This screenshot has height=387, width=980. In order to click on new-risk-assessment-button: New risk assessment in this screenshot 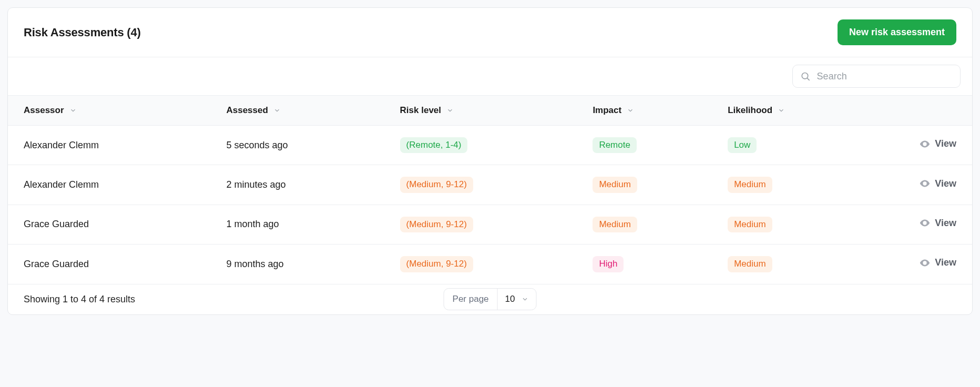, I will do `click(897, 33)`.